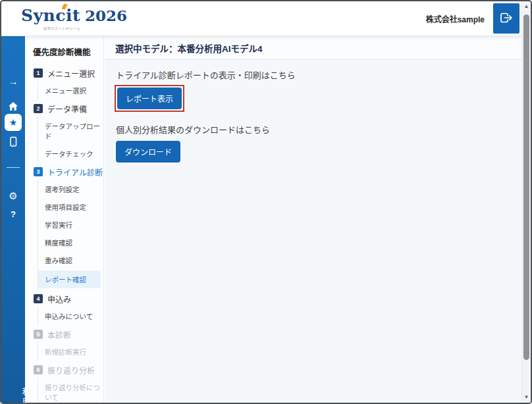 The width and height of the screenshot is (532, 404). I want to click on section-number-badge: 3, so click(38, 172).